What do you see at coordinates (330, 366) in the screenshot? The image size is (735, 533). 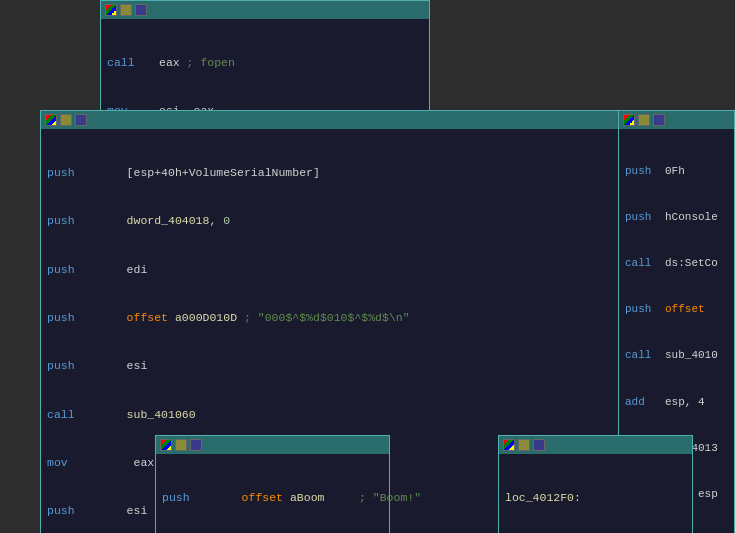 I see `code-line: push esi` at bounding box center [330, 366].